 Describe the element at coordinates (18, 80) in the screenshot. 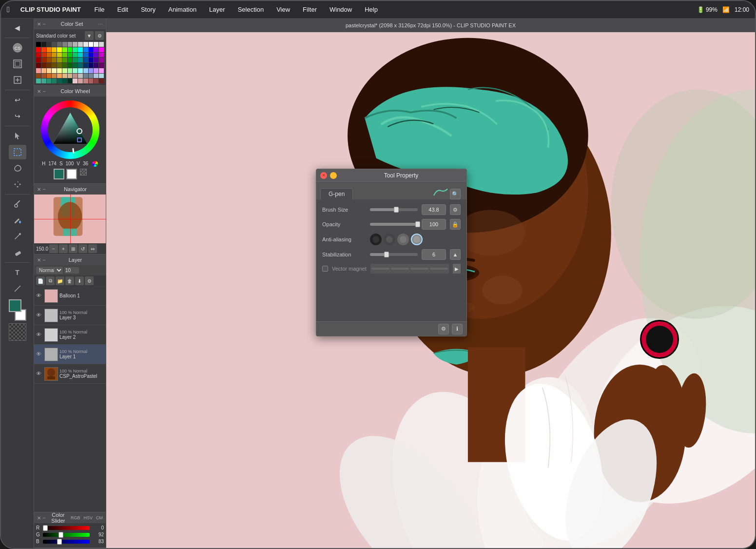

I see `new-document-button` at that location.